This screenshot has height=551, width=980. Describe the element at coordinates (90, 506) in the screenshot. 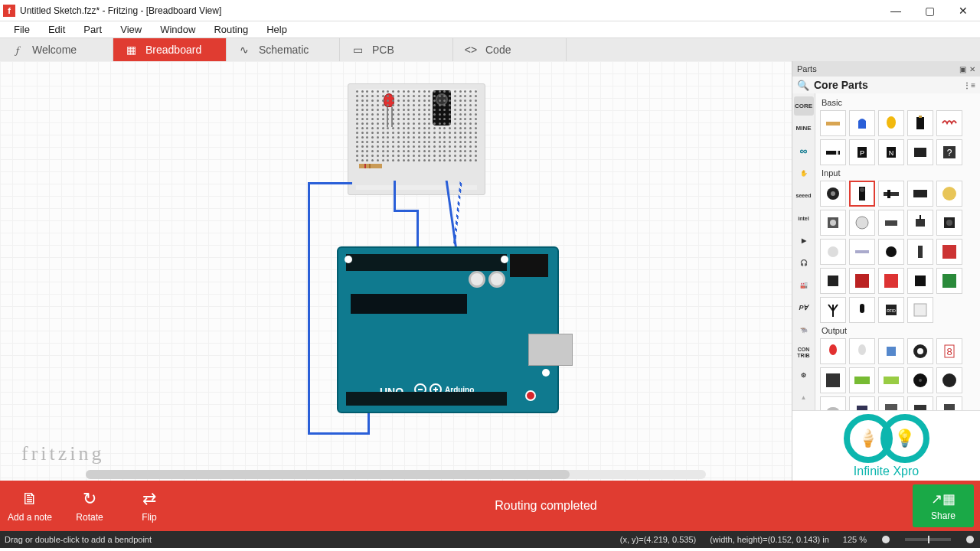

I see `rotate-button: ↻ Rotate` at that location.